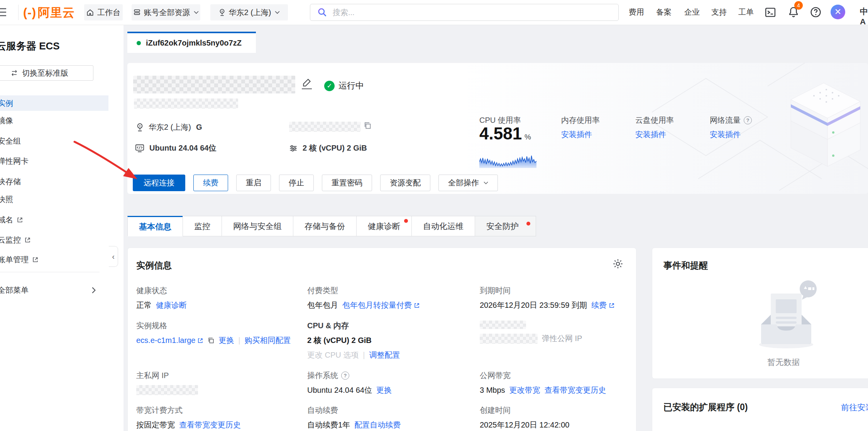 The width and height of the screenshot is (868, 431). Describe the element at coordinates (170, 341) in the screenshot. I see `instance-type-link: ecs.e-c1m1.large` at that location.